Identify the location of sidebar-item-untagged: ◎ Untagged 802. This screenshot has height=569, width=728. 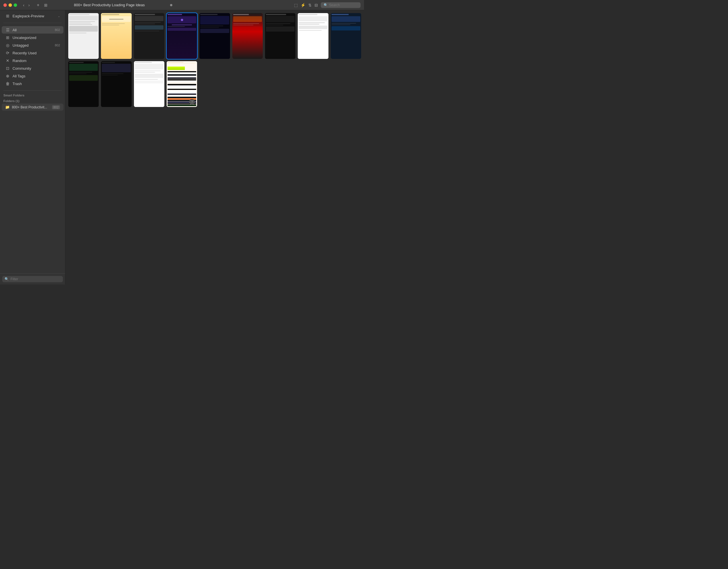
(33, 45).